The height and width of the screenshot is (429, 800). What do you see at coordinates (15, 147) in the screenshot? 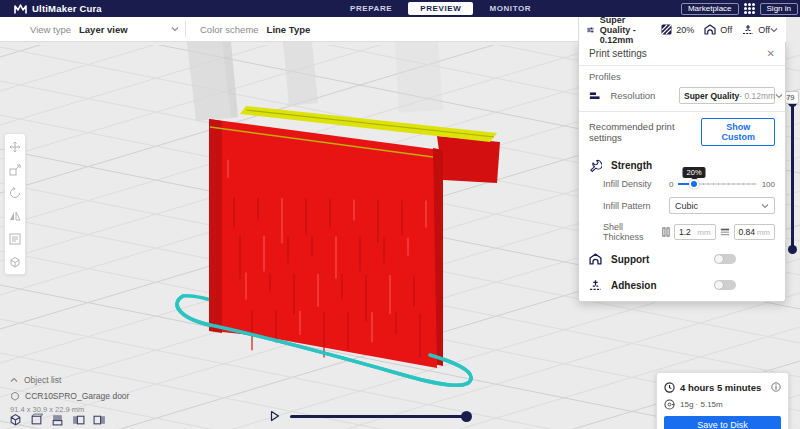
I see `move-icon` at bounding box center [15, 147].